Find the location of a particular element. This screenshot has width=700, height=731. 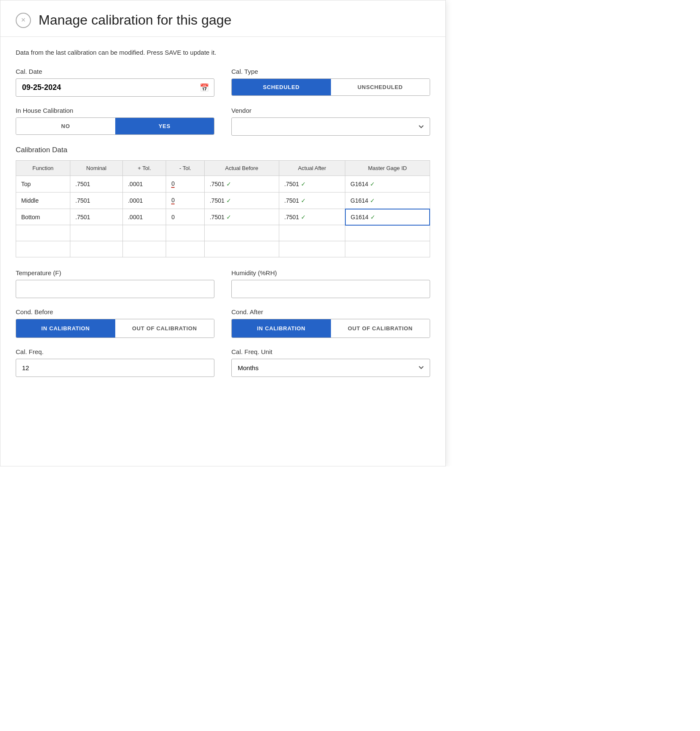

col-actual-before: Actual Before is located at coordinates (242, 168).